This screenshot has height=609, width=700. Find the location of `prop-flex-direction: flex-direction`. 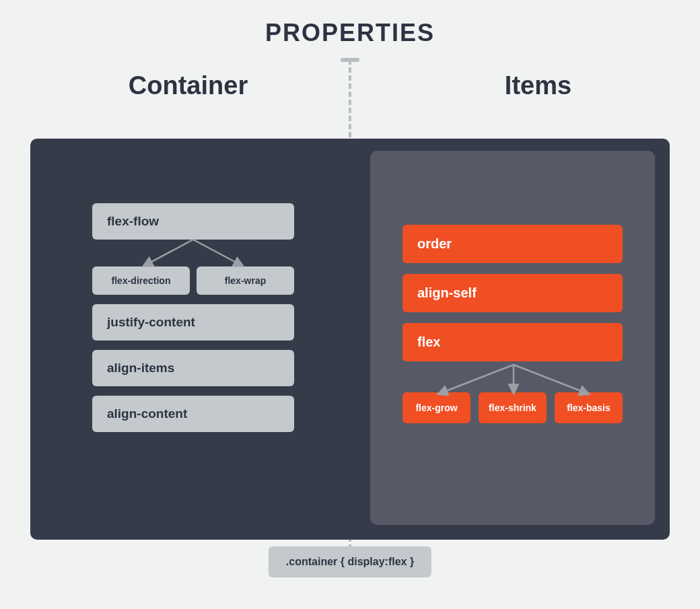

prop-flex-direction: flex-direction is located at coordinates (141, 281).